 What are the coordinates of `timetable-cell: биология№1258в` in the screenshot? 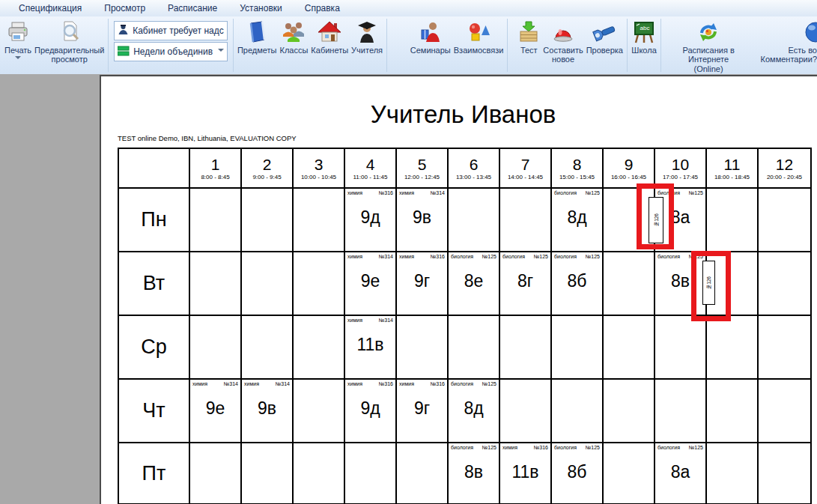 It's located at (475, 473).